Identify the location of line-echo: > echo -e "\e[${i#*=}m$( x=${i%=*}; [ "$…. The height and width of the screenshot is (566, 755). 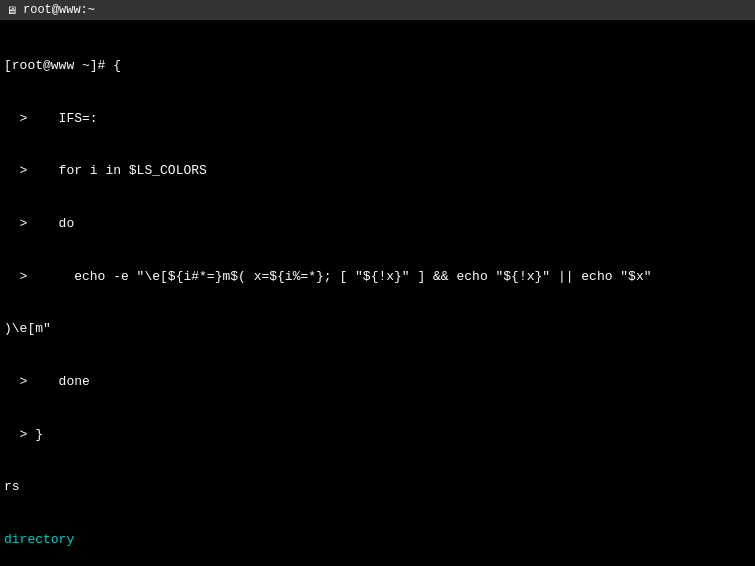
(378, 277).